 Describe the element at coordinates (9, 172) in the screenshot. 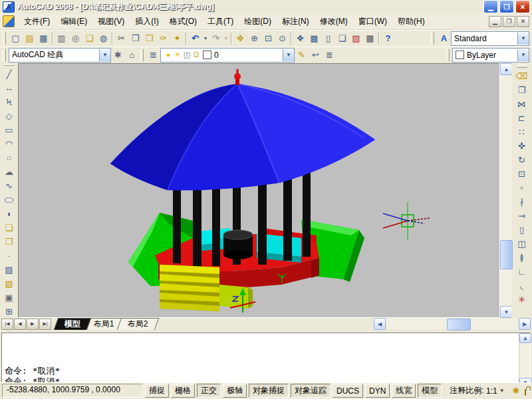

I see `revcloud-icon: ☁` at that location.